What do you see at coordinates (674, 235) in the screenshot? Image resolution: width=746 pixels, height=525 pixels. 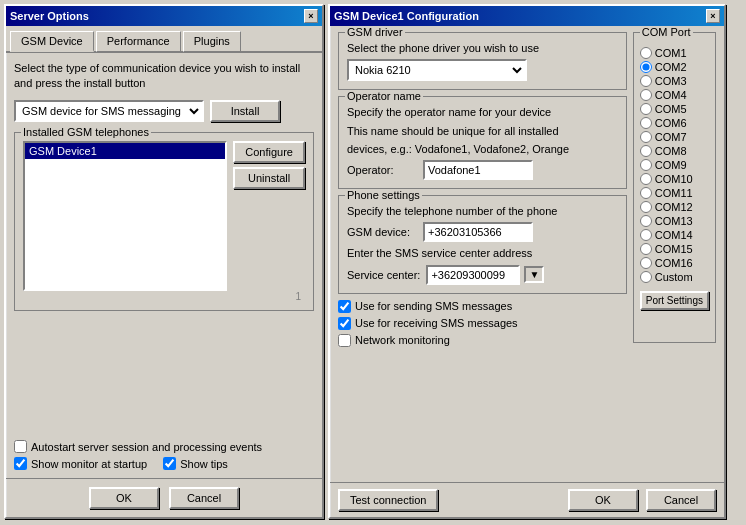 I see `com-port-label-com14: COM14` at bounding box center [674, 235].